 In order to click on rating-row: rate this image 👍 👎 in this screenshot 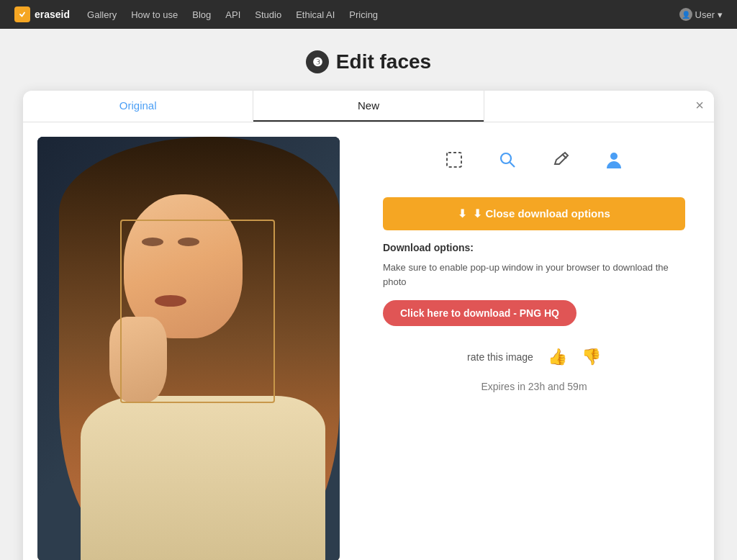, I will do `click(534, 357)`.